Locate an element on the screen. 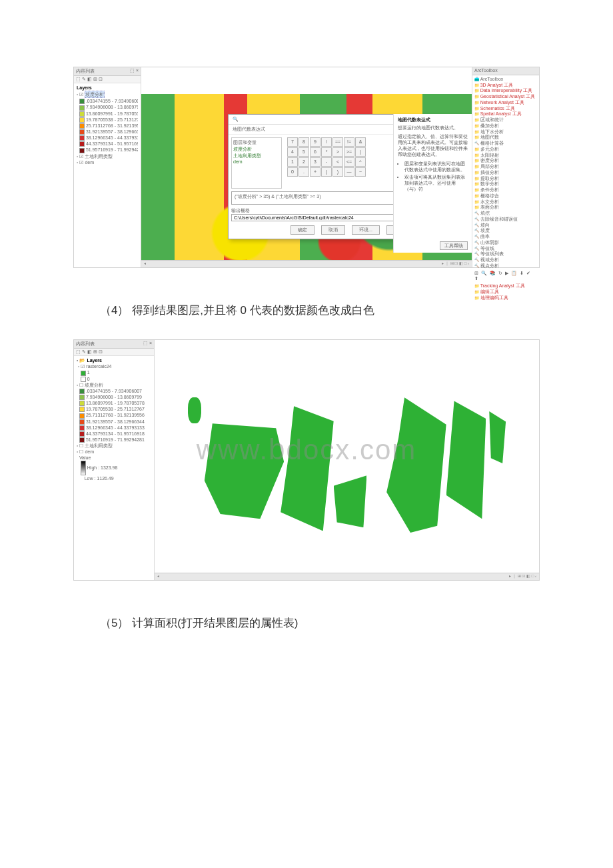 Image resolution: width=613 pixels, height=868 pixels. legend-class: 51.95716919 - 71.99294281 is located at coordinates (114, 440).